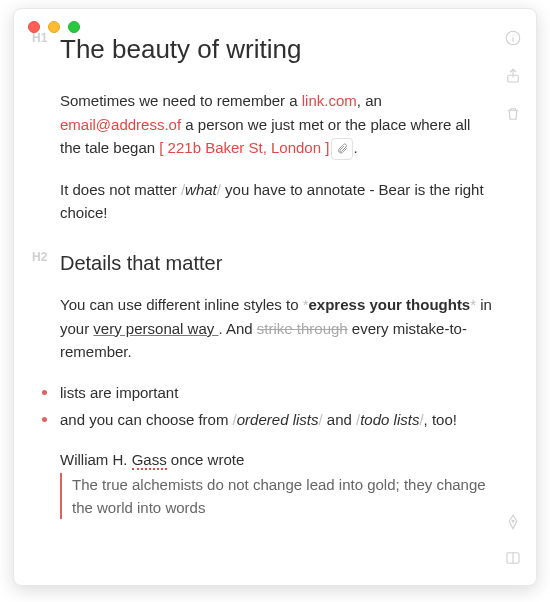 The width and height of the screenshot is (550, 602). What do you see at coordinates (276, 328) in the screenshot?
I see `paragraph-3: You can use different inline styles to *…` at bounding box center [276, 328].